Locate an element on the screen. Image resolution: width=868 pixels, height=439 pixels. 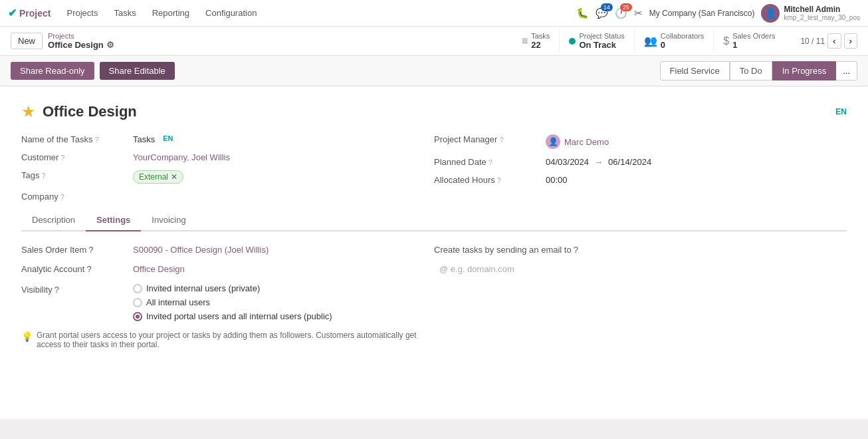
customer-help: ? is located at coordinates (62, 158).